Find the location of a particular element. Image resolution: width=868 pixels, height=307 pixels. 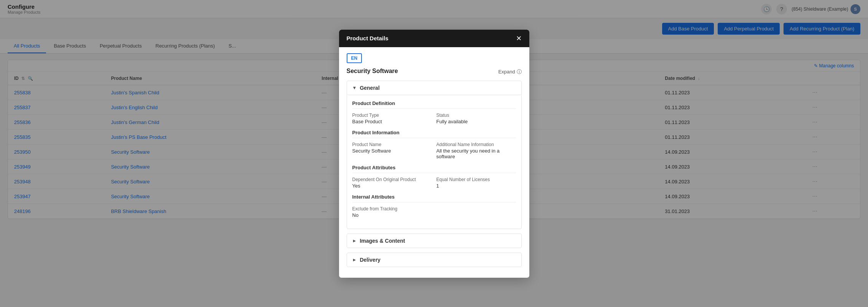

exclude-tracking-value: No is located at coordinates (392, 215).